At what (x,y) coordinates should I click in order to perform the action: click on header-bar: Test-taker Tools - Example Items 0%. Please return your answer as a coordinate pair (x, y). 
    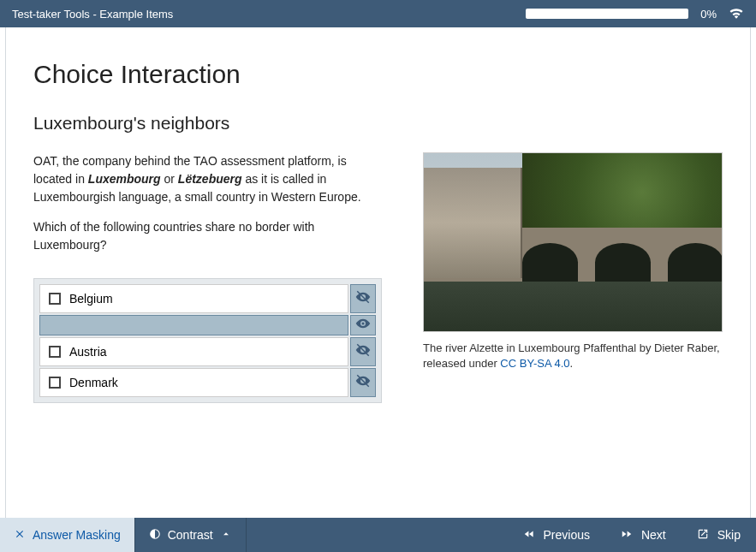
    Looking at the image, I should click on (378, 14).